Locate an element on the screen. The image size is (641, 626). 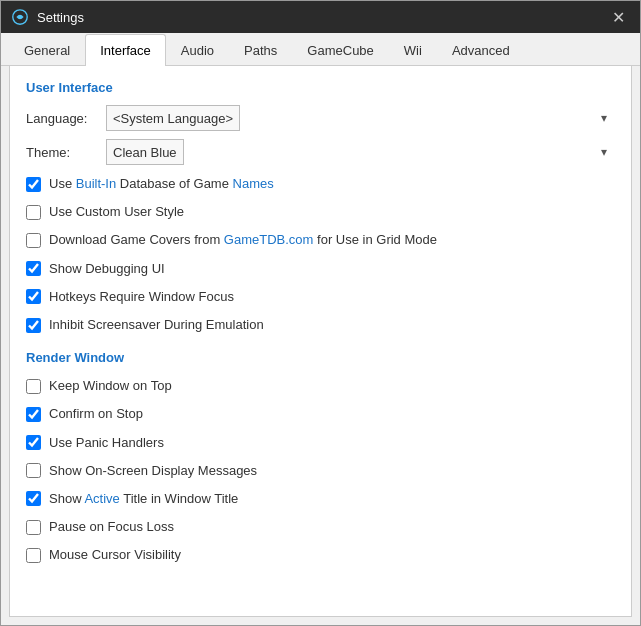
theme-label: Theme: is located at coordinates (66, 152).